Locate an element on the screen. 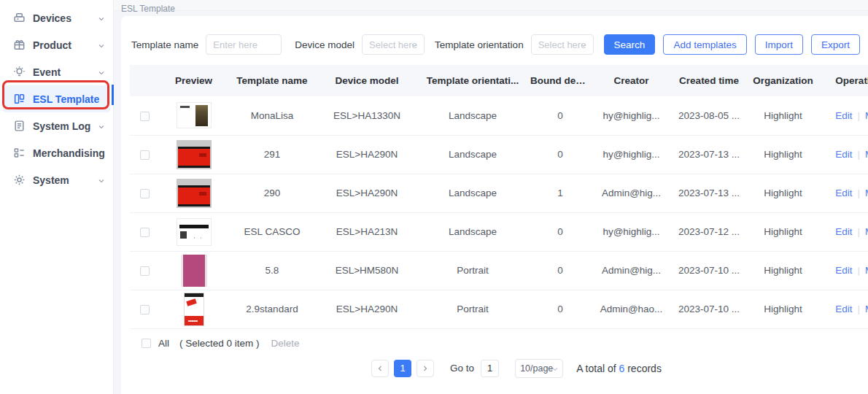  table-row: 2.9standard ESL>HA290N Portrait 0 Admin@… is located at coordinates (499, 309).